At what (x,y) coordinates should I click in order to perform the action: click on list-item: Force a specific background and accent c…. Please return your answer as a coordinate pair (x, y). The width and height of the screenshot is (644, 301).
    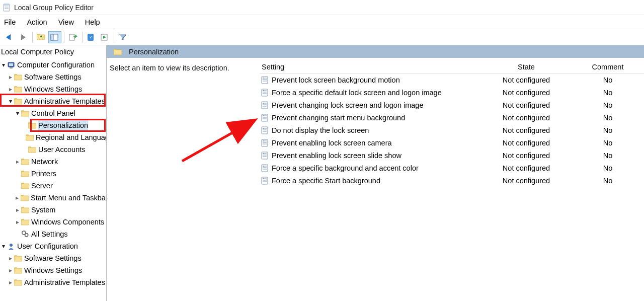
    Looking at the image, I should click on (452, 168).